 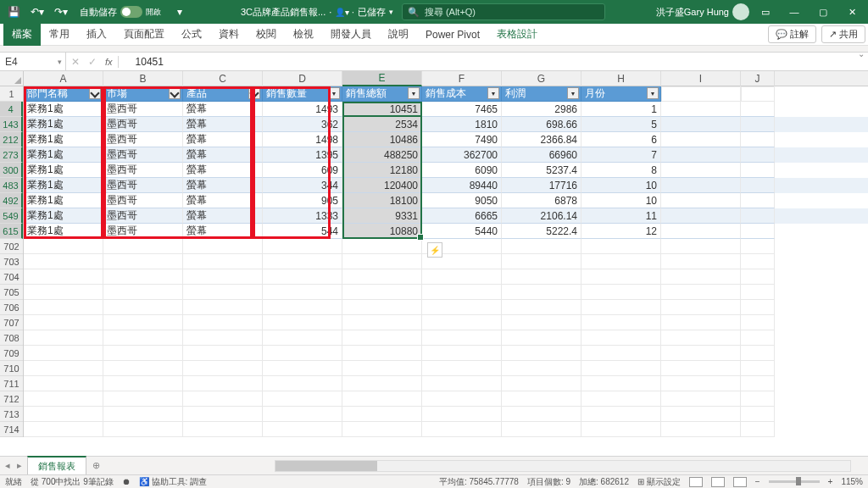 What do you see at coordinates (621, 140) in the screenshot?
I see `cell: 6` at bounding box center [621, 140].